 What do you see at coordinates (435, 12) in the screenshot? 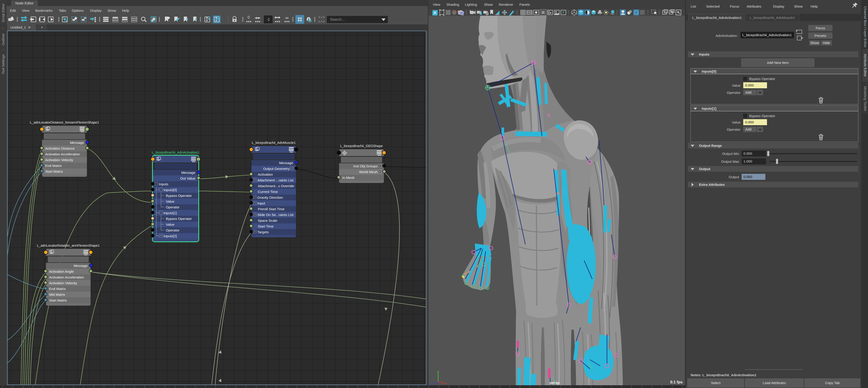
I see `svg-text: A` at bounding box center [435, 12].